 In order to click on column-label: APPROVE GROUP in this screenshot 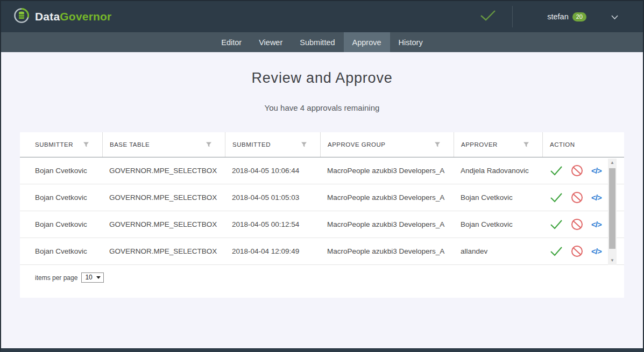, I will do `click(356, 145)`.